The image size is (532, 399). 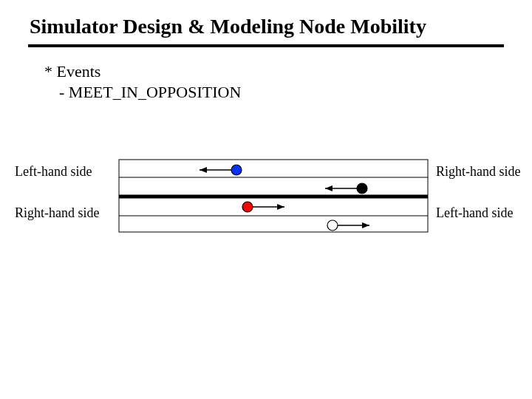 I want to click on red-circle, so click(x=248, y=207).